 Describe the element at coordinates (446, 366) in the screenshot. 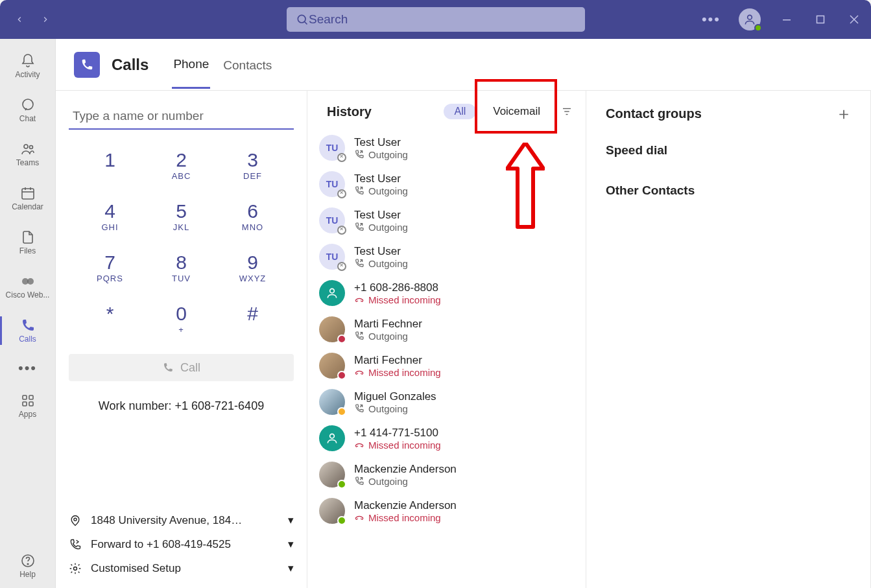

I see `history-item: Marti FechnerMissed incoming` at that location.